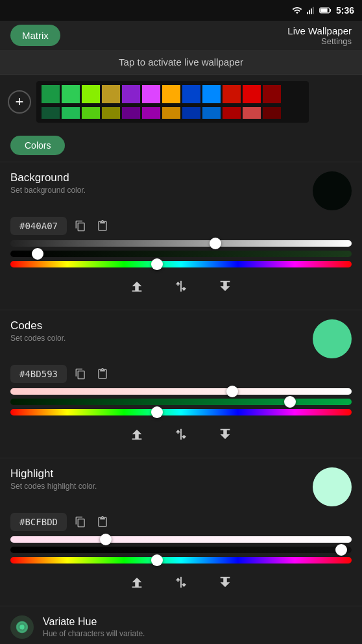 This screenshot has width=362, height=644. I want to click on status-bar: 5:36, so click(181, 10).